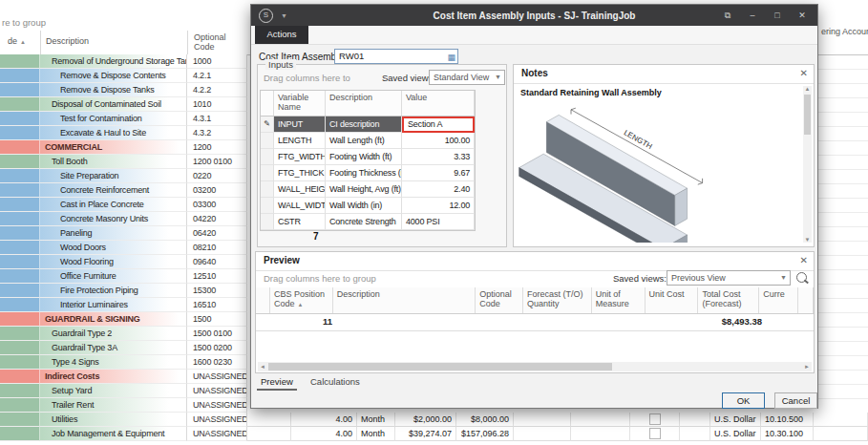  What do you see at coordinates (438, 124) in the screenshot?
I see `value-cell: Section A` at bounding box center [438, 124].